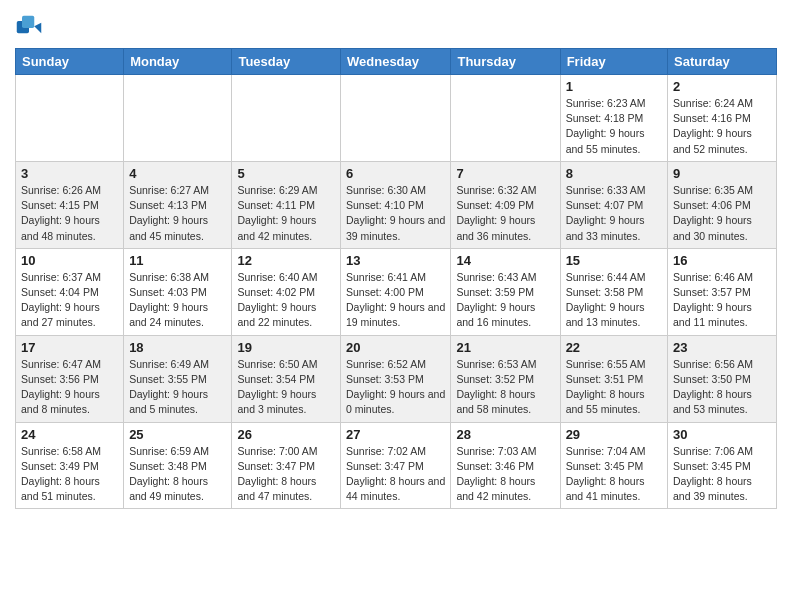 This screenshot has height=612, width=792. What do you see at coordinates (178, 174) in the screenshot?
I see `day-number: 4` at bounding box center [178, 174].